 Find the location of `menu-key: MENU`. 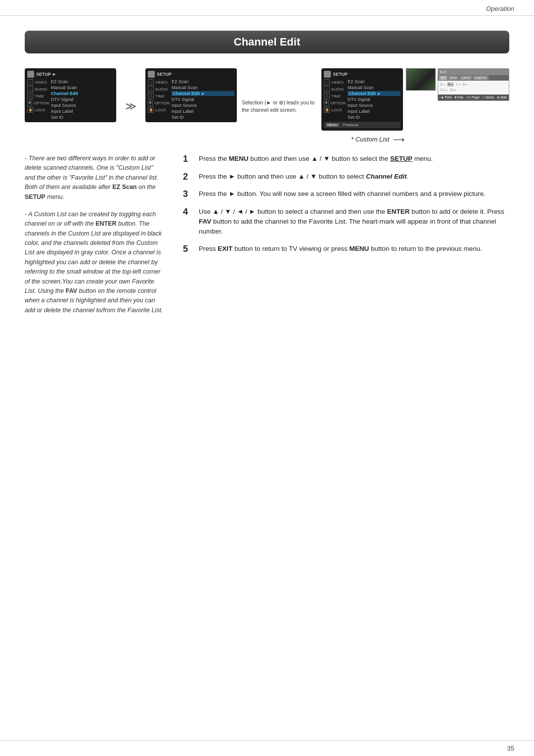

menu-key: MENU is located at coordinates (332, 125).